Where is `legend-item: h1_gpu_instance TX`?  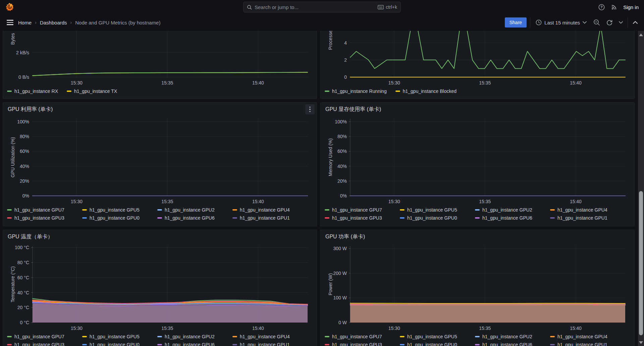 legend-item: h1_gpu_instance TX is located at coordinates (92, 91).